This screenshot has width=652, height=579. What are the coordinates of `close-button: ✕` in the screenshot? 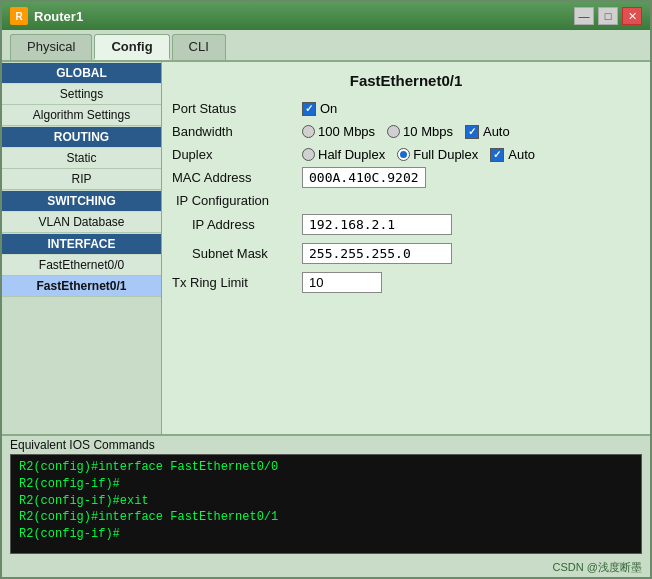 It's located at (632, 16).